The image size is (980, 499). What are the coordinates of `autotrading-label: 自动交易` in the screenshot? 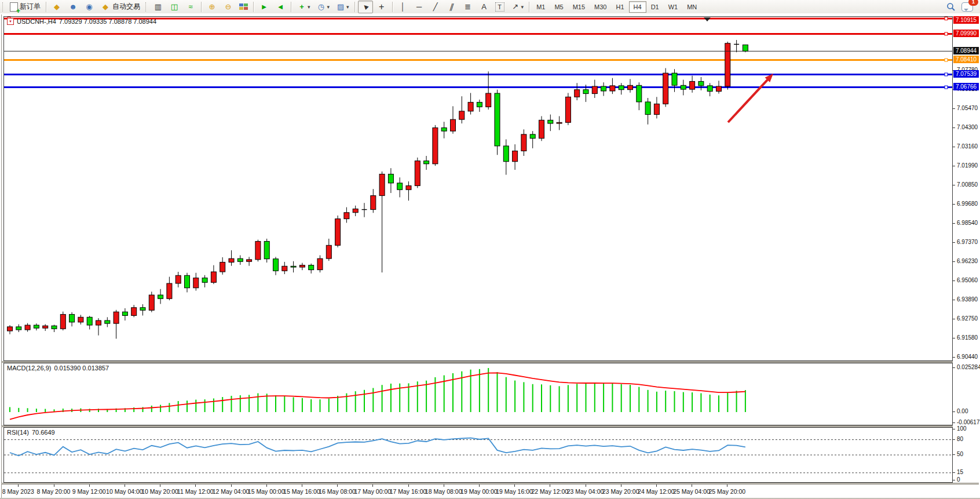 It's located at (126, 7).